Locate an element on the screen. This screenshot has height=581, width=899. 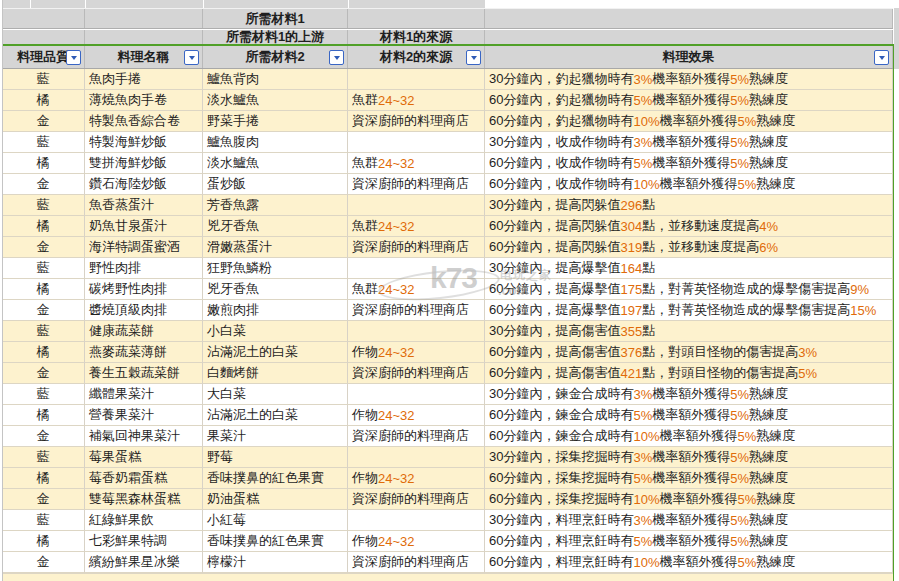
effect-cell: 30分鐘內，收成作物時有3%機率額外獲得5%熟練度 is located at coordinates (689, 142).